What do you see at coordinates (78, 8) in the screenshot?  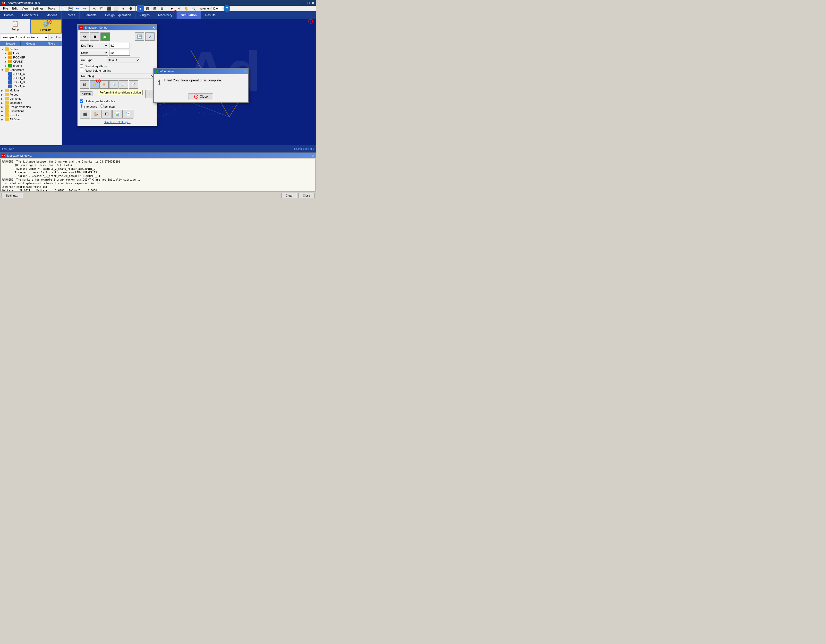 I see `undo-btn: ↩` at bounding box center [78, 8].